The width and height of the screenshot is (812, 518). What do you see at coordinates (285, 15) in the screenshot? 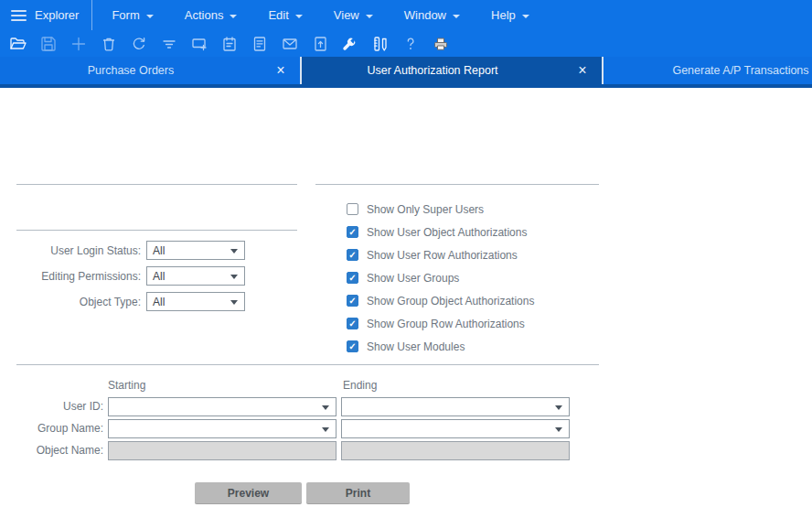
I see `menu-item-edit: Edit` at bounding box center [285, 15].